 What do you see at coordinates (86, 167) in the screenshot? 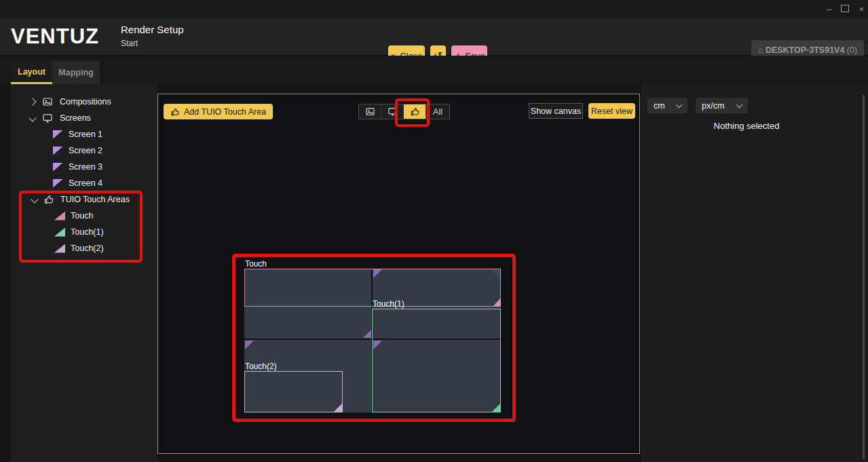
I see `tree-label: Screen 3` at bounding box center [86, 167].